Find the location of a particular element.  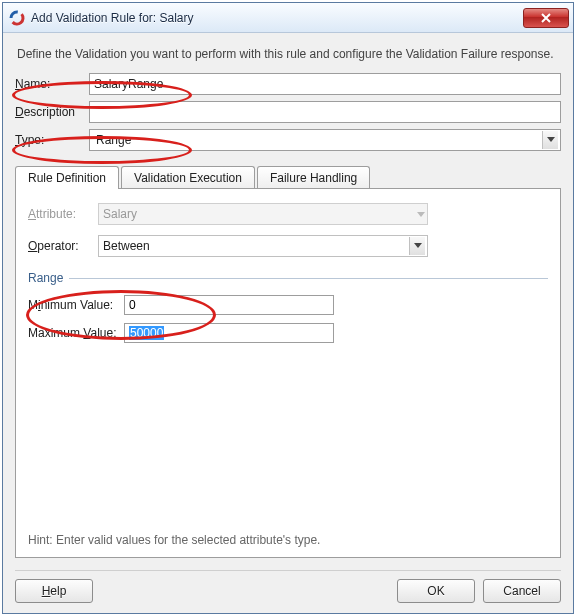

attribute-row: Attribute: Salary is located at coordinates (288, 214).